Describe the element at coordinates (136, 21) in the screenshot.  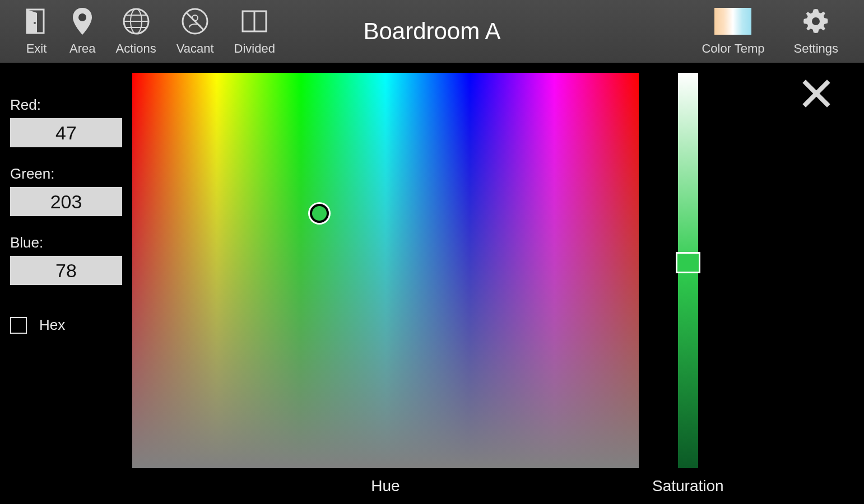
I see `globe-icon` at that location.